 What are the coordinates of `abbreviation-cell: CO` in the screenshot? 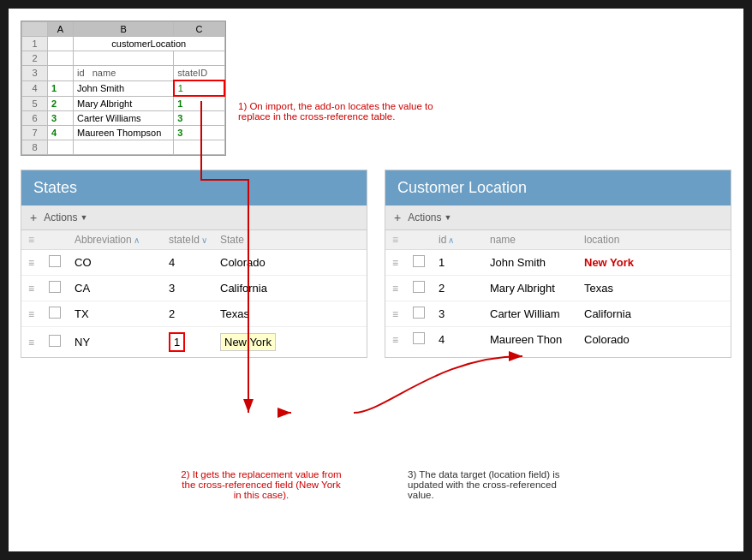 It's located at (122, 262).